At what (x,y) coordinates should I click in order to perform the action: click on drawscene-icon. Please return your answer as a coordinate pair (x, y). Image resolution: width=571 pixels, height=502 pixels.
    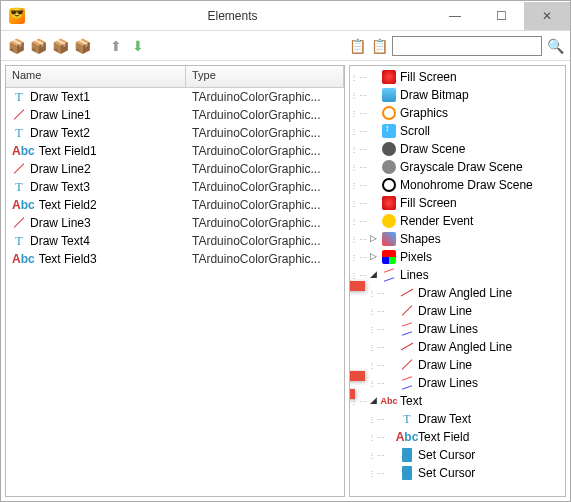
    Looking at the image, I should click on (389, 149).